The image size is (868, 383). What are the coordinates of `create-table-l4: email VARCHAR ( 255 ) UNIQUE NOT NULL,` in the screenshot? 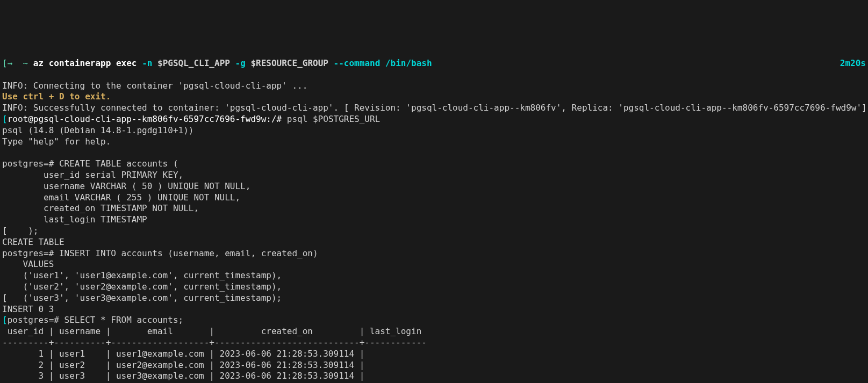 It's located at (121, 198).